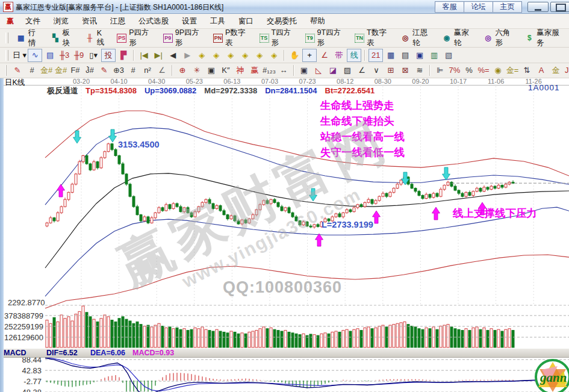 The image size is (569, 392). What do you see at coordinates (376, 55) in the screenshot?
I see `calendar-tool-icon: 21` at bounding box center [376, 55].